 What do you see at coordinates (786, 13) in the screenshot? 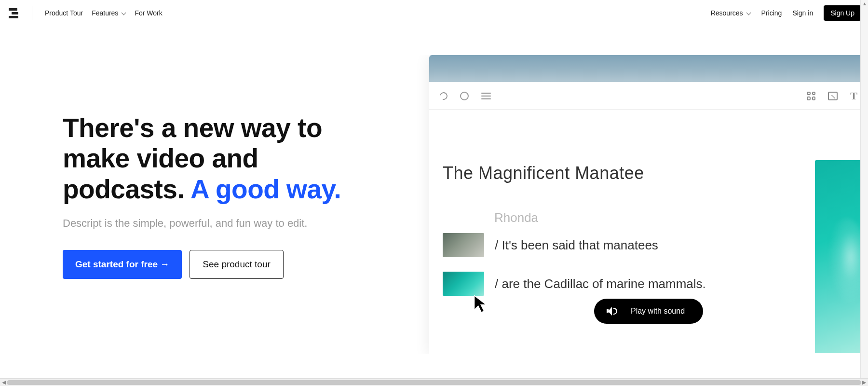
I see `nav-right: Resources Pricing Sign in Sign Up` at bounding box center [786, 13].